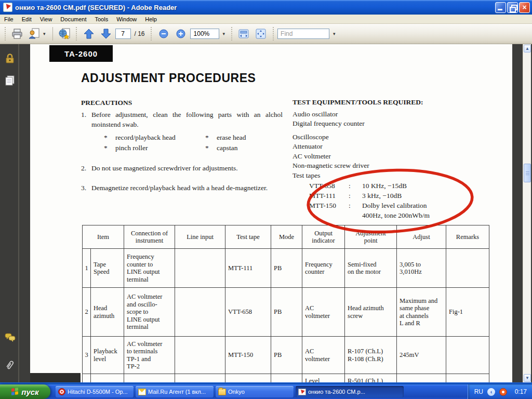 The height and width of the screenshot is (399, 532). Describe the element at coordinates (151, 19) in the screenshot. I see `menu-item: Help` at that location.